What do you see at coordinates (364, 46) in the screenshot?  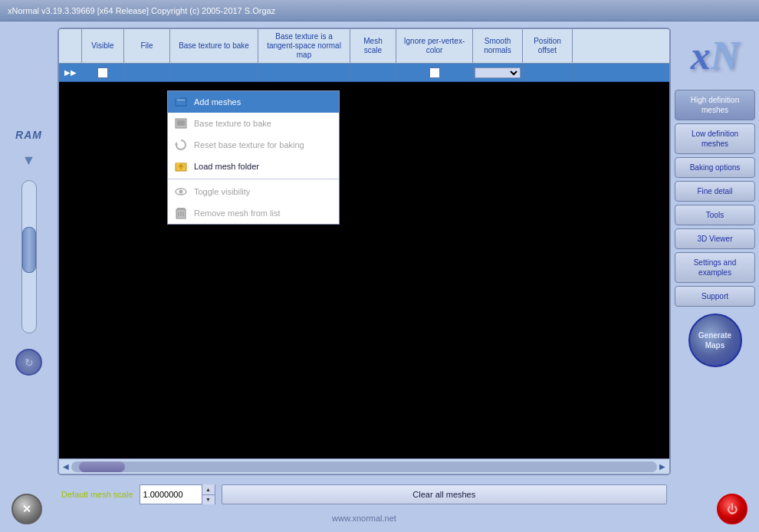 I see `table-header: Visible File Base texture to bake Base t…` at bounding box center [364, 46].